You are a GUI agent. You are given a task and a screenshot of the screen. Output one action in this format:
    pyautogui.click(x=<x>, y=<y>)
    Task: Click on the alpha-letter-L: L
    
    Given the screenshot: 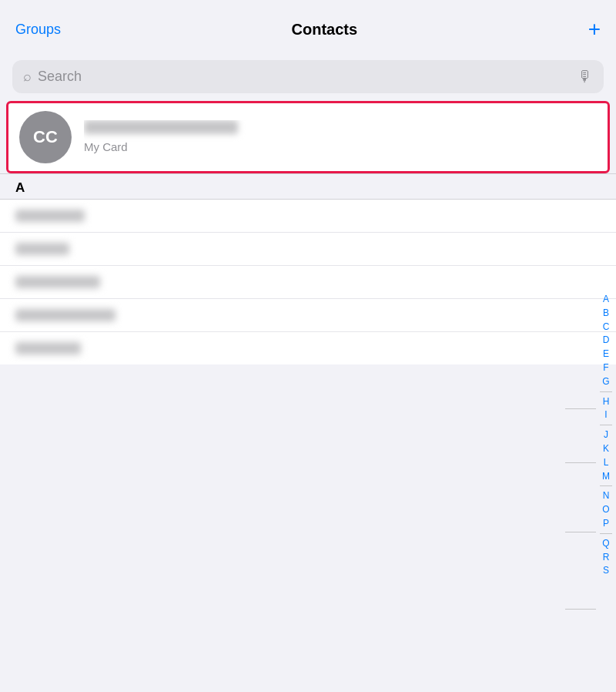 What is the action you would take?
    pyautogui.click(x=606, y=462)
    